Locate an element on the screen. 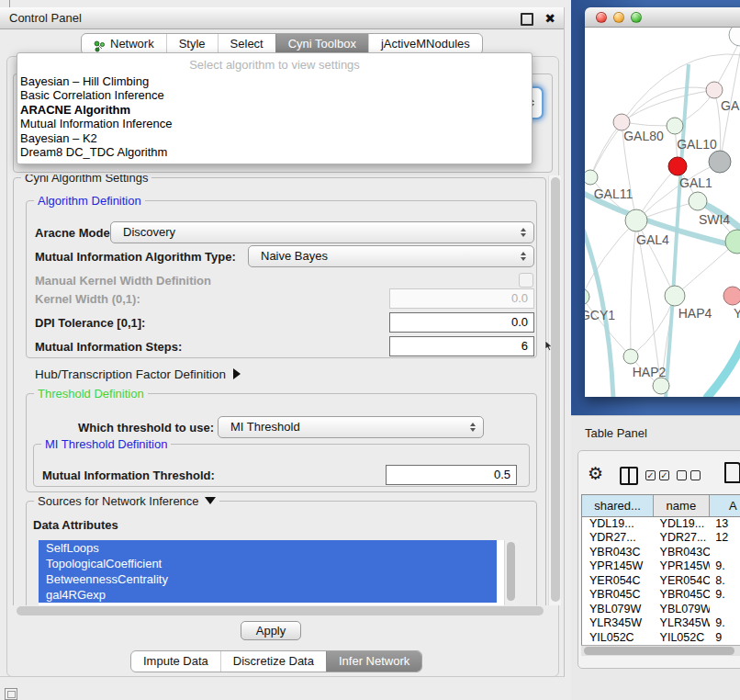 This screenshot has width=740, height=700. apply-button: Apply is located at coordinates (271, 630).